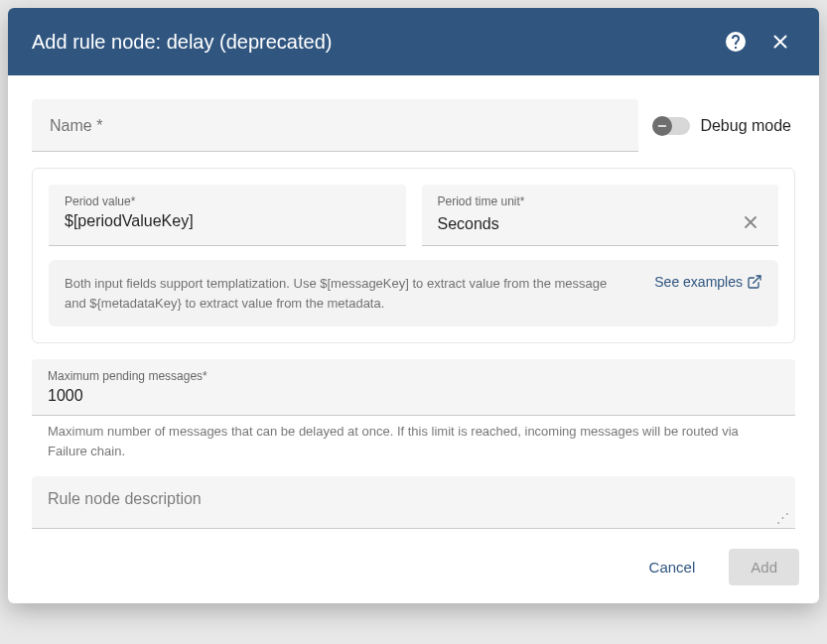 The image size is (827, 644). I want to click on period-unit-input, so click(585, 224).